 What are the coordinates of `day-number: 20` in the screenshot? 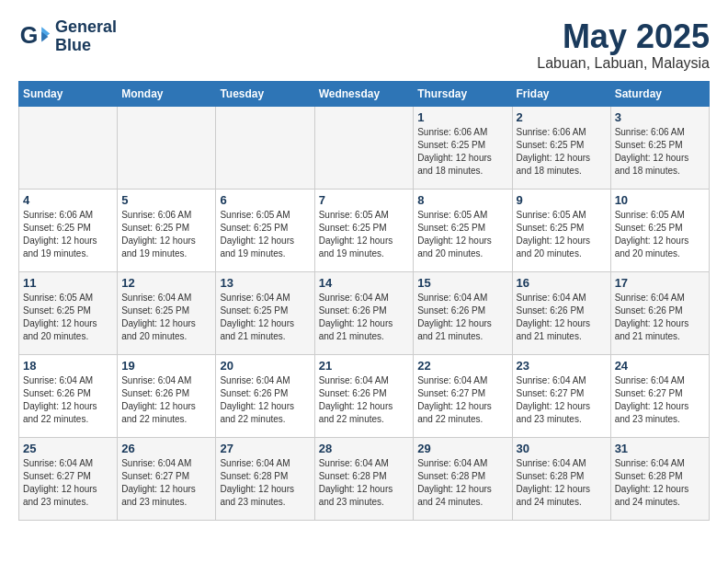 It's located at (265, 366).